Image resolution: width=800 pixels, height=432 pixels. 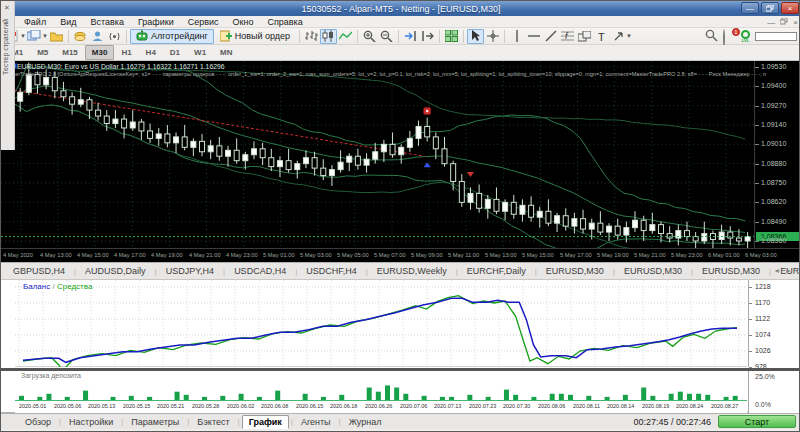 I want to click on profiles-button, so click(x=34, y=36).